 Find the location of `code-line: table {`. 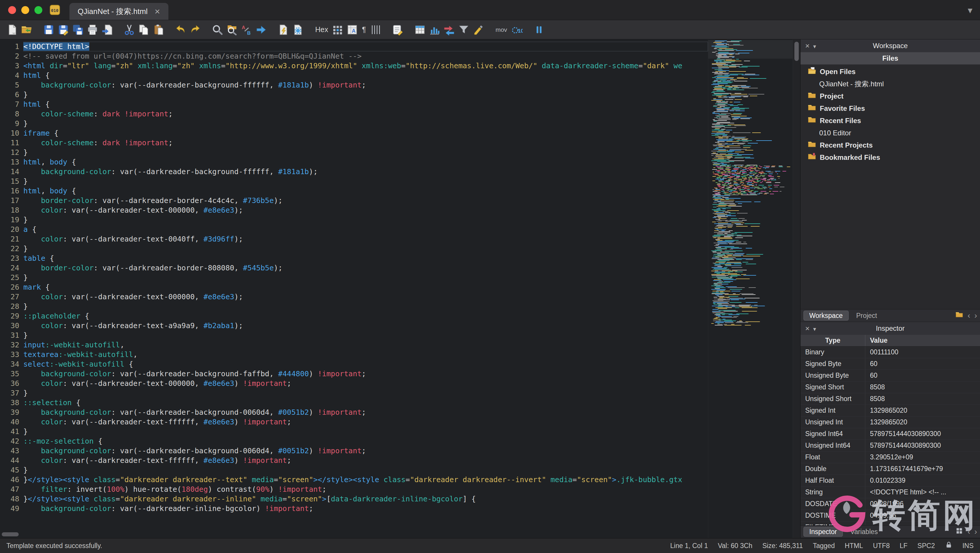

code-line: table { is located at coordinates (366, 258).